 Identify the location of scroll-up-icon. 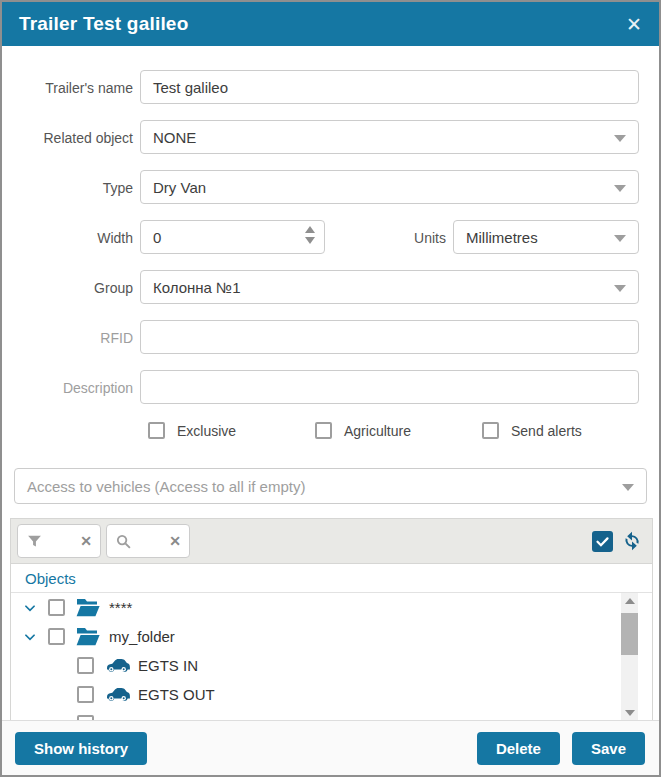
(630, 601).